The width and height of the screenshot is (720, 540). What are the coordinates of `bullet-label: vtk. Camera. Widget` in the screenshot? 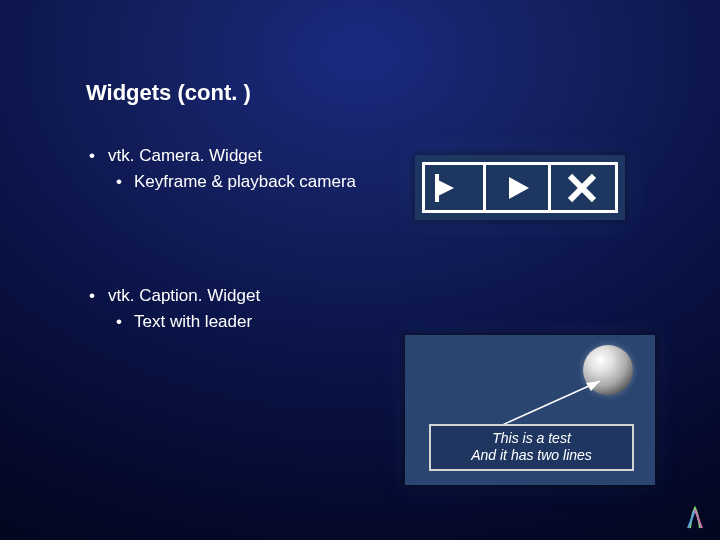 It's located at (185, 156).